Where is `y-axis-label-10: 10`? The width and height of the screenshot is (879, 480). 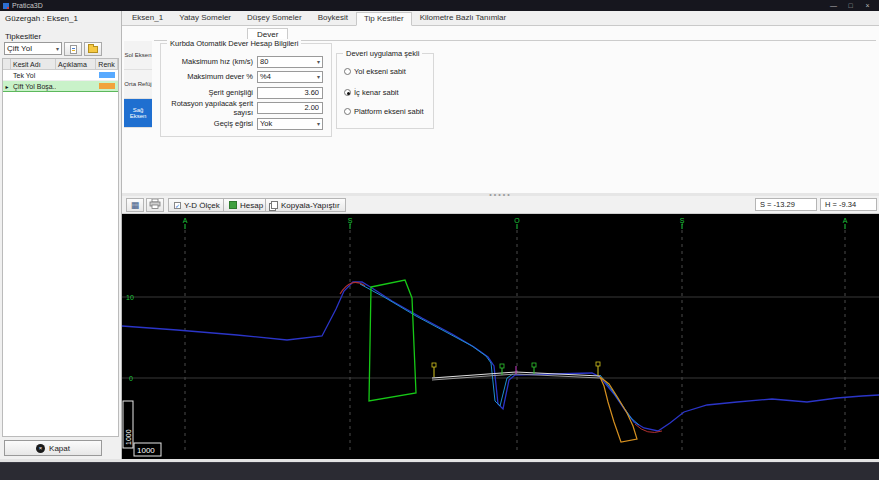 y-axis-label-10: 10 is located at coordinates (130, 298).